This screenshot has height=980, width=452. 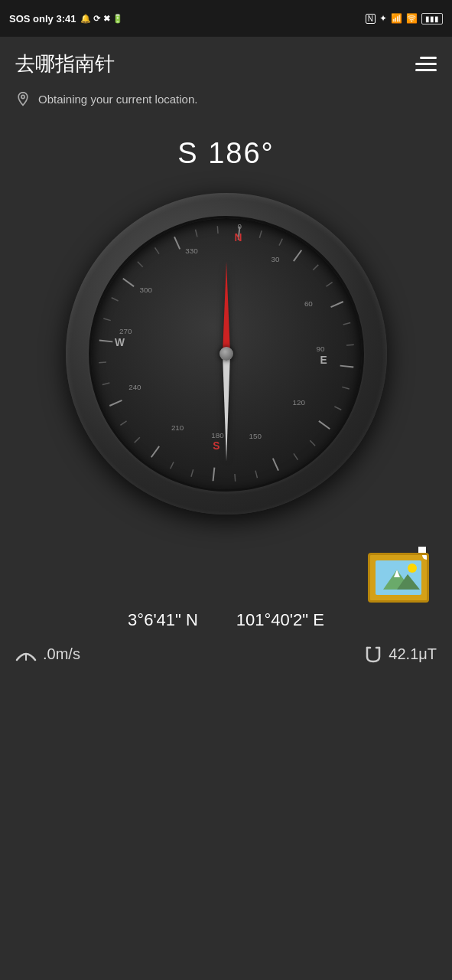 What do you see at coordinates (216, 446) in the screenshot?
I see `svg-text: S` at bounding box center [216, 446].